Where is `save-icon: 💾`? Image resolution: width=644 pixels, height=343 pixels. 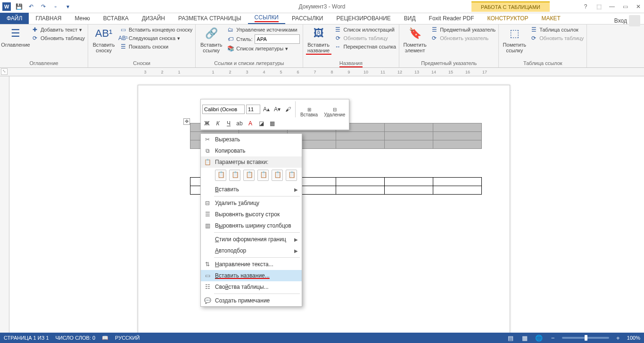 save-icon: 💾 is located at coordinates (19, 7).